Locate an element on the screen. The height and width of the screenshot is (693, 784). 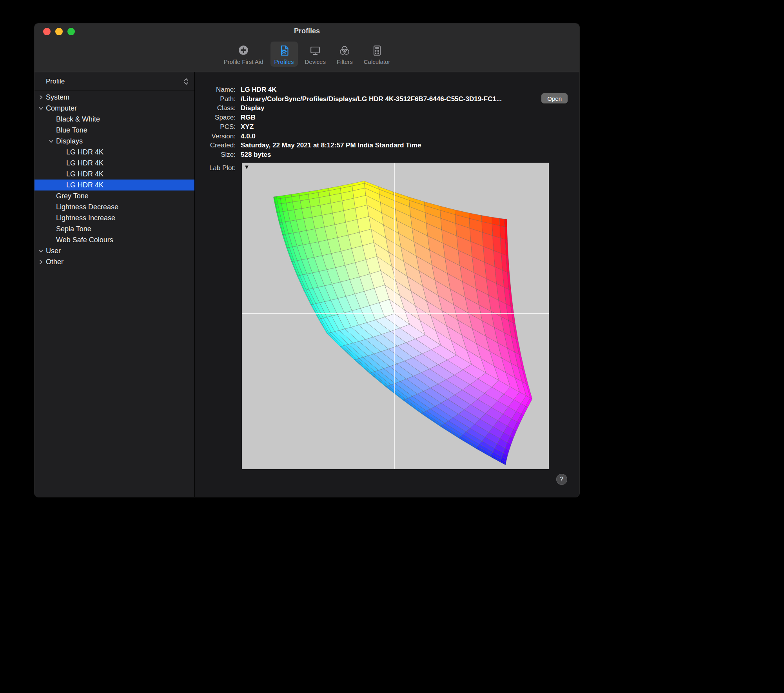
tree-item-label: Computer is located at coordinates (61, 108).